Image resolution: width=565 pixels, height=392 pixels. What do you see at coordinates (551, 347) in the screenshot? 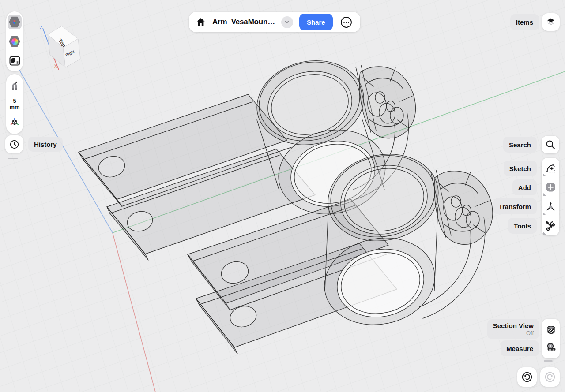
I see `measure-tape-icon` at bounding box center [551, 347].